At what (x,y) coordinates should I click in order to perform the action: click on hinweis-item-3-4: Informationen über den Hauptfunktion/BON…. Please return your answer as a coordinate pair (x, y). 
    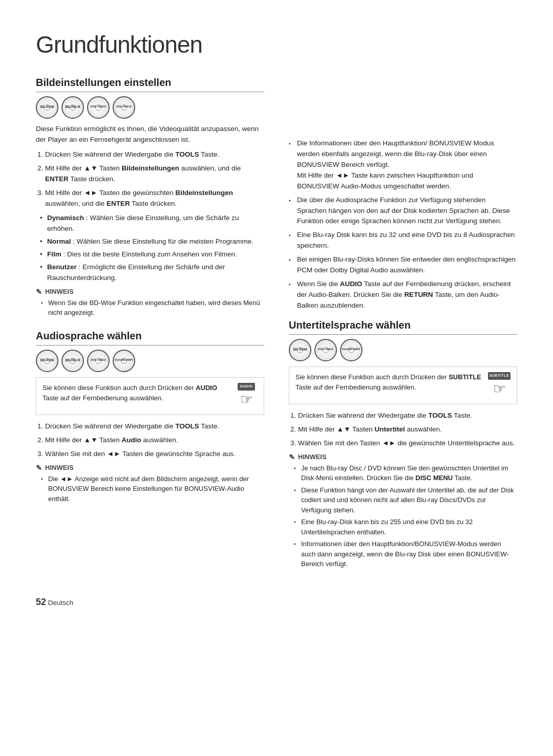
    Looking at the image, I should click on (406, 554).